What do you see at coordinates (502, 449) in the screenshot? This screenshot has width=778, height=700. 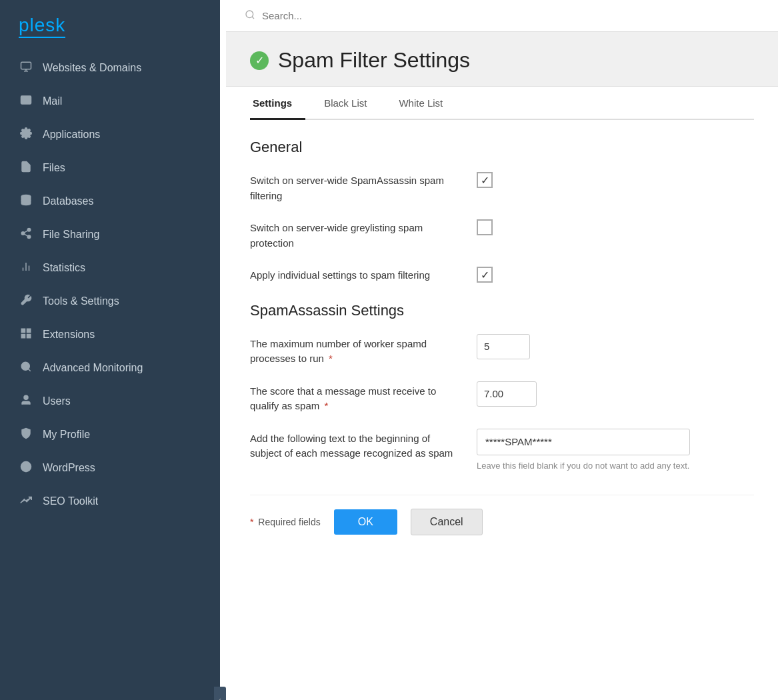 I see `subject-text-row: Add the following text to the beginning …` at bounding box center [502, 449].